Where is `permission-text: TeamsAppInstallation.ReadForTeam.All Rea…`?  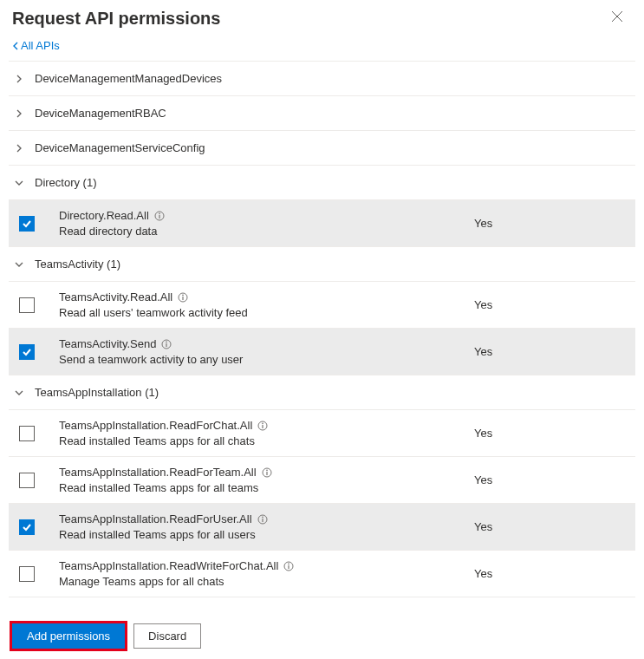 permission-text: TeamsAppInstallation.ReadForTeam.All Rea… is located at coordinates (255, 480).